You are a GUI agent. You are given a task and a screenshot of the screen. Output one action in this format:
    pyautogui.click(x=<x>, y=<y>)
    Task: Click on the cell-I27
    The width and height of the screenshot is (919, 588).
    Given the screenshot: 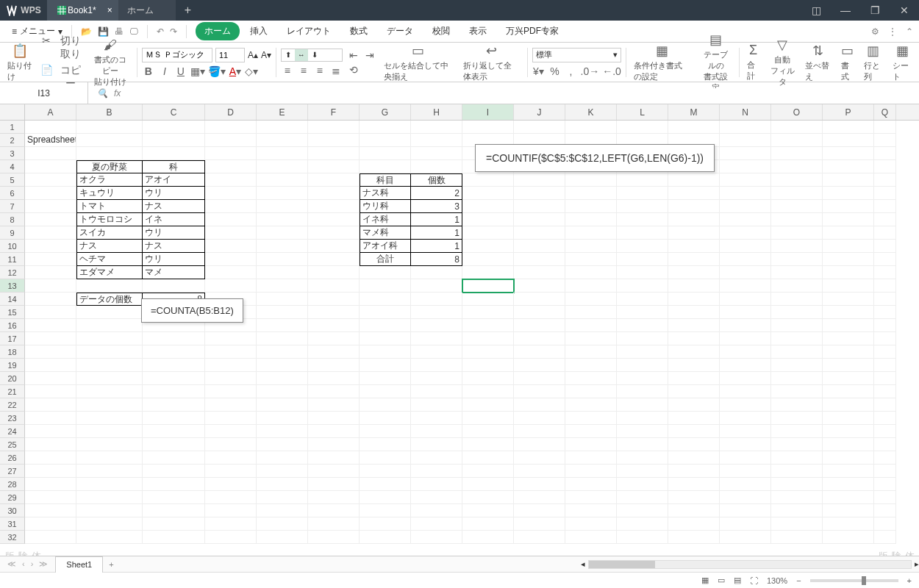 What is the action you would take?
    pyautogui.click(x=488, y=471)
    